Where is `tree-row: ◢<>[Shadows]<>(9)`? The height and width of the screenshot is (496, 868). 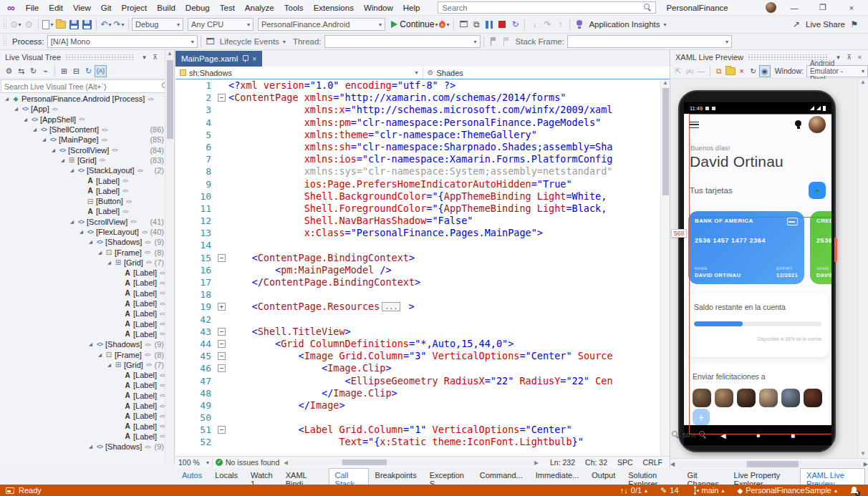
tree-row: ◢<>[Shadows]<>(9) is located at coordinates (87, 447).